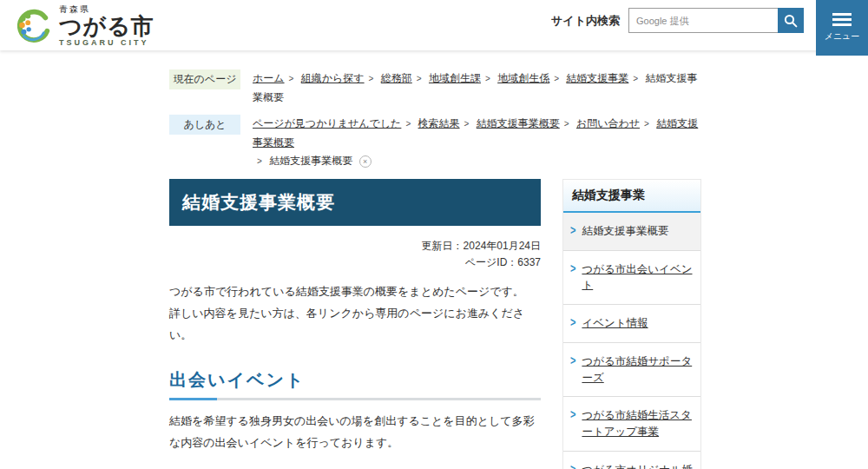  What do you see at coordinates (632, 370) in the screenshot?
I see `sidebar-item-supporters: > つがる市結婚サポーターズ` at bounding box center [632, 370].